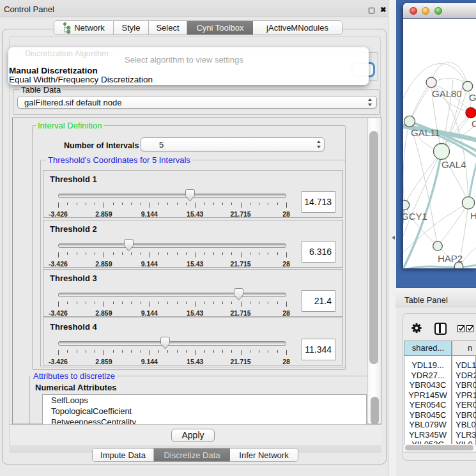 Image resolution: width=476 pixels, height=476 pixels. What do you see at coordinates (454, 165) in the screenshot?
I see `svg-text: GAL4` at bounding box center [454, 165].